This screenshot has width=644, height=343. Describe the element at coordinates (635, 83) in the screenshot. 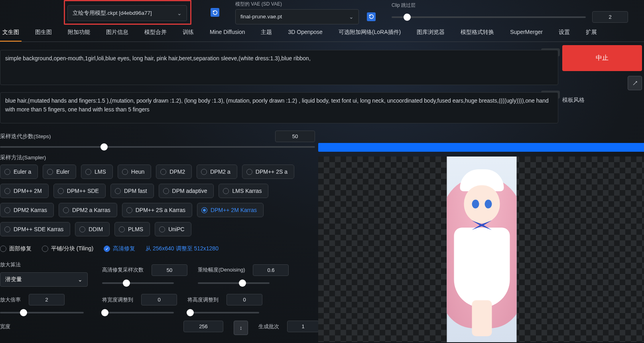

I see `prompt-tool-button` at that location.